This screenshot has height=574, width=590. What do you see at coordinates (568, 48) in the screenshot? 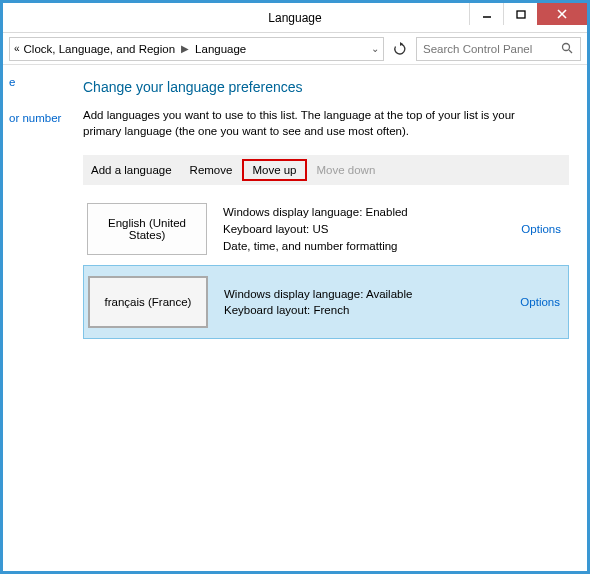
I see `search-icon` at bounding box center [568, 48].